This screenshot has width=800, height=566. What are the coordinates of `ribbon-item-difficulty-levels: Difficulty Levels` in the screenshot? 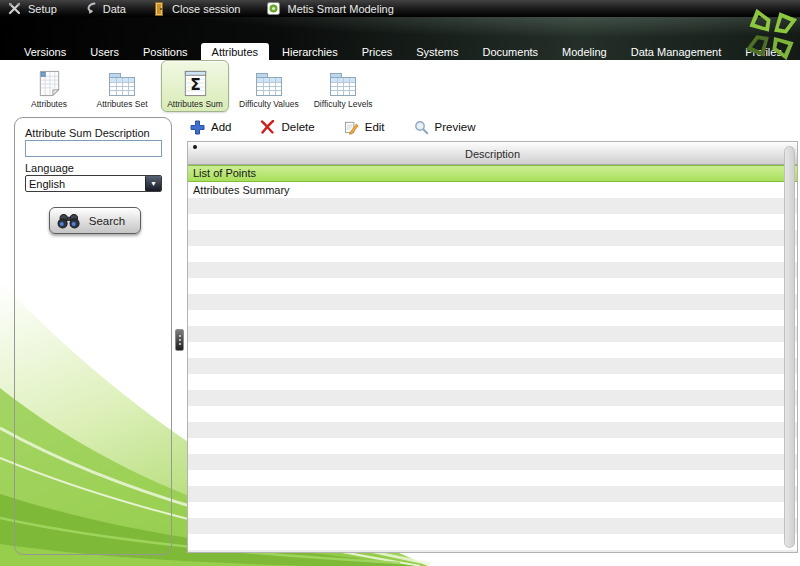 It's located at (344, 86).